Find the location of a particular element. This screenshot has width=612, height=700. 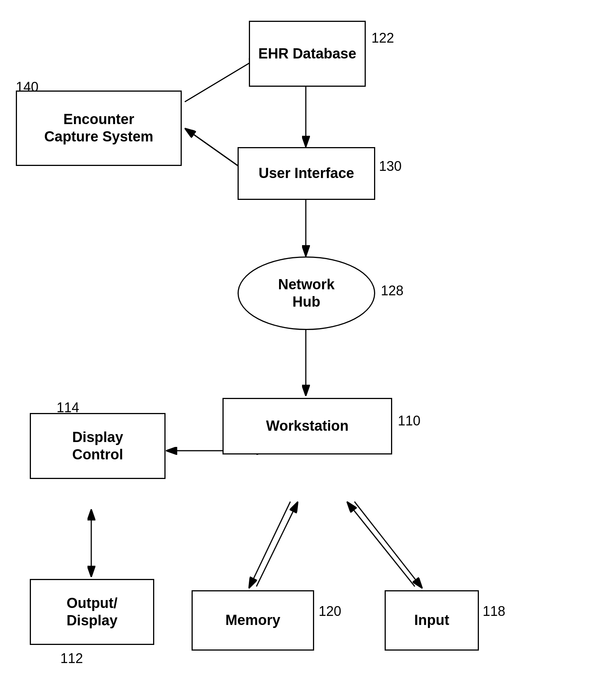

input-box: Input is located at coordinates (432, 620).